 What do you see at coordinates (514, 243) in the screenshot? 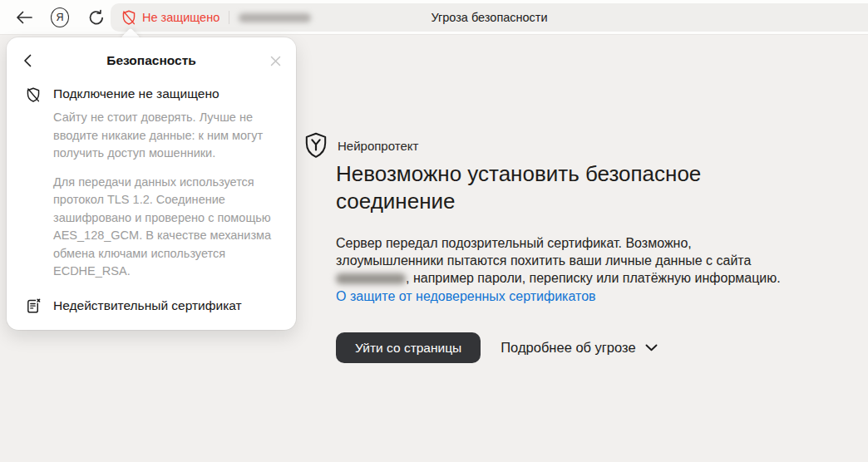
I see `error-description-line1: Сервер передал подозрительный сертификат…` at bounding box center [514, 243].